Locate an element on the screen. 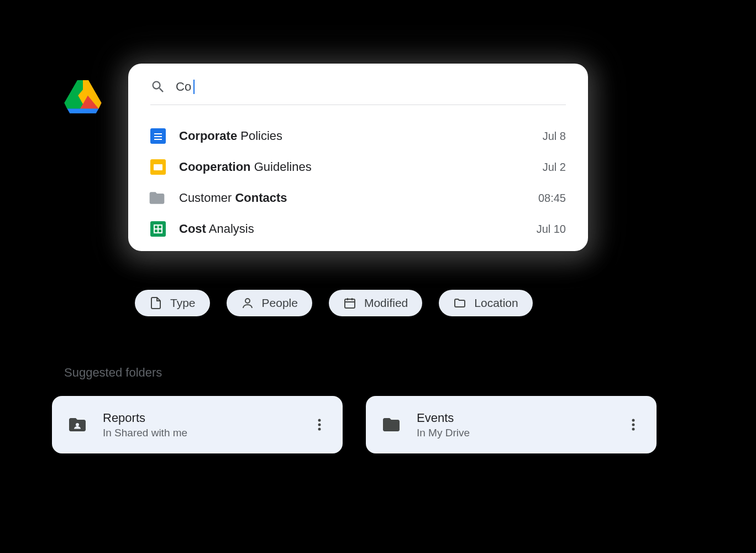 The height and width of the screenshot is (553, 756). folder-name: Events is located at coordinates (519, 418).